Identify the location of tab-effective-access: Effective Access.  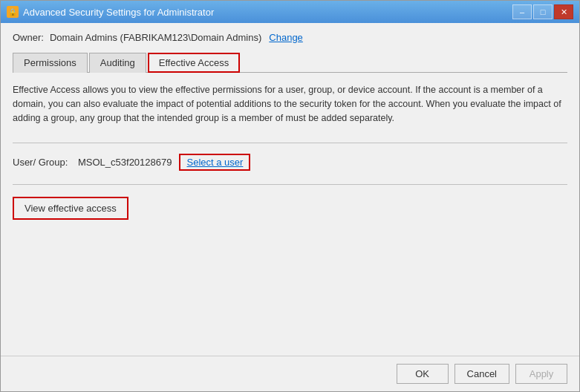
(194, 62).